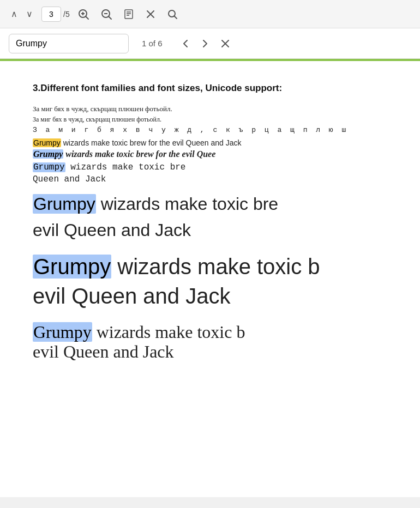  What do you see at coordinates (125, 167) in the screenshot?
I see `text-line-6a-rest: wizards make toxic bre` at bounding box center [125, 167].